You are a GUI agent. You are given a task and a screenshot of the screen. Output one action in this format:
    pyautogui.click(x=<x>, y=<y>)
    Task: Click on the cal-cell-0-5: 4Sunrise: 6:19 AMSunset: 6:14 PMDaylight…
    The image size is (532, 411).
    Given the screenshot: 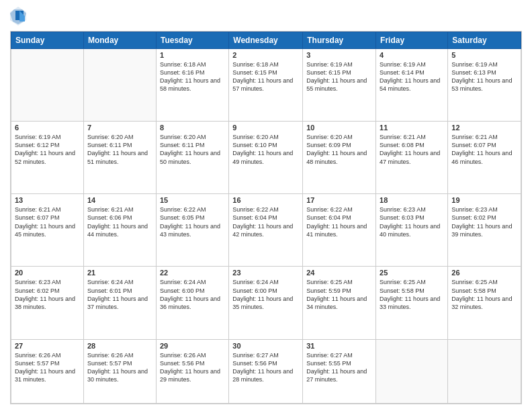 What is the action you would take?
    pyautogui.click(x=412, y=85)
    